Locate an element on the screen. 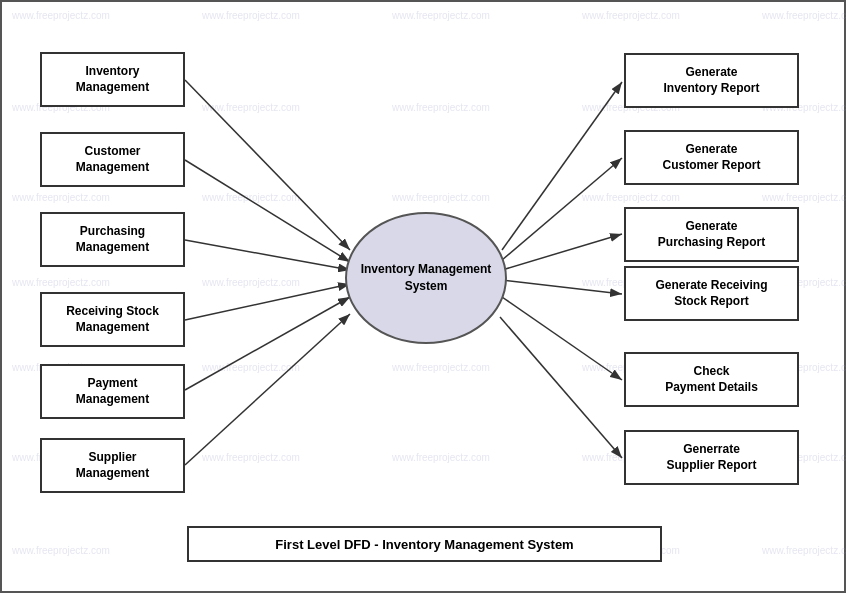 This screenshot has height=593, width=846. gen-supplier-report-label: GenerrateSupplier Report is located at coordinates (711, 458).